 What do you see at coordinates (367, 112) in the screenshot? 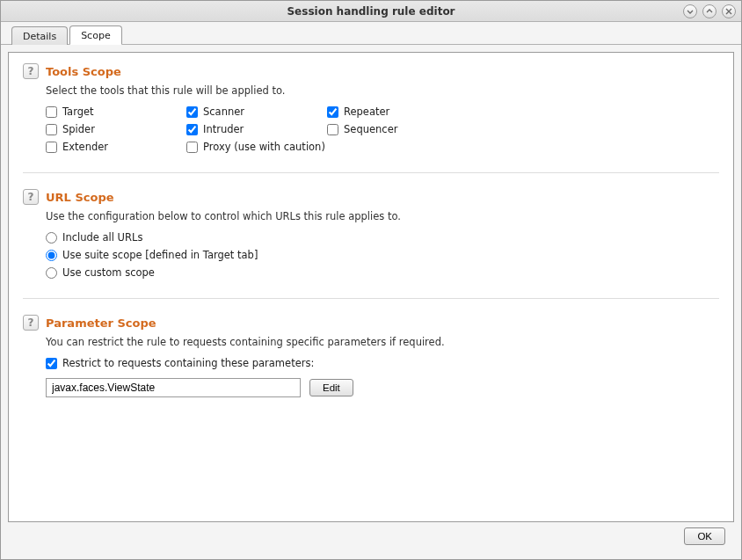
I see `checkbox-repeater-label: Repeater` at bounding box center [367, 112].